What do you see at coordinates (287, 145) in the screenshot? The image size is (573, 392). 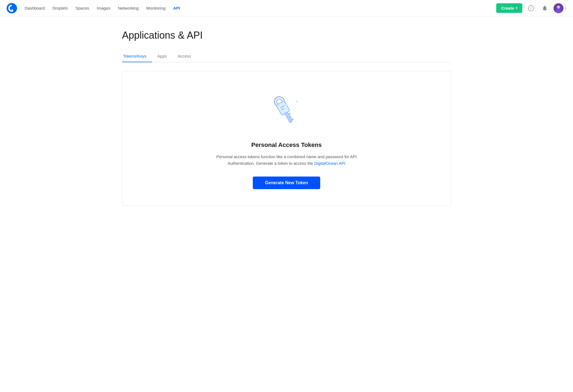 I see `card-title: Personal Access Tokens` at bounding box center [287, 145].